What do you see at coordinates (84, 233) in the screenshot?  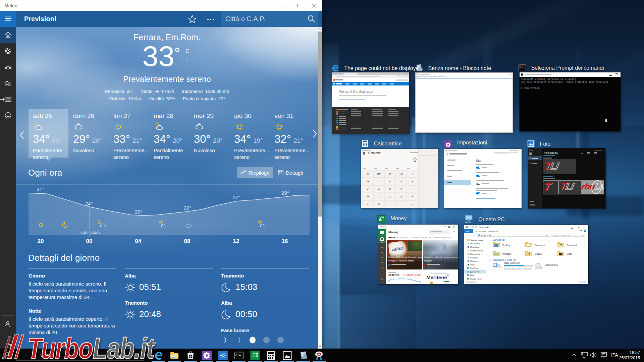 I see `svg-text: sab` at bounding box center [84, 233].